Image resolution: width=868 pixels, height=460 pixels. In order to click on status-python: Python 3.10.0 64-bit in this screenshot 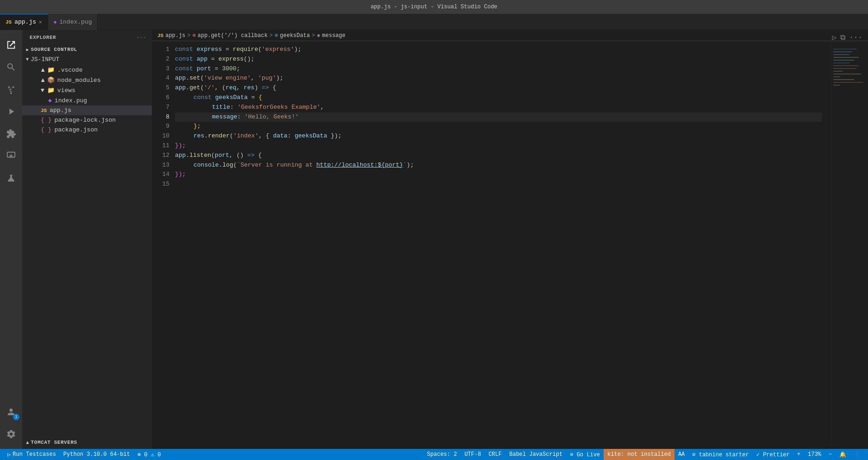, I will do `click(97, 454)`.